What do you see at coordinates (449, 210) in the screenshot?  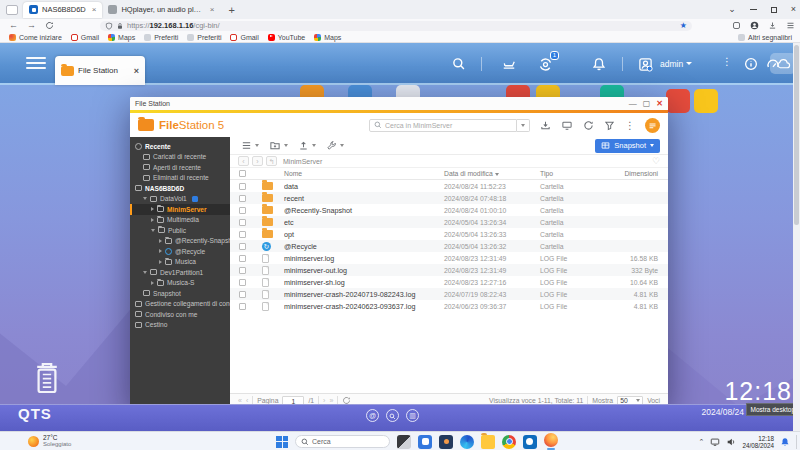 I see `file-row: @Recently-Snapshot2024/08/24 01:00:10Car…` at bounding box center [449, 210].